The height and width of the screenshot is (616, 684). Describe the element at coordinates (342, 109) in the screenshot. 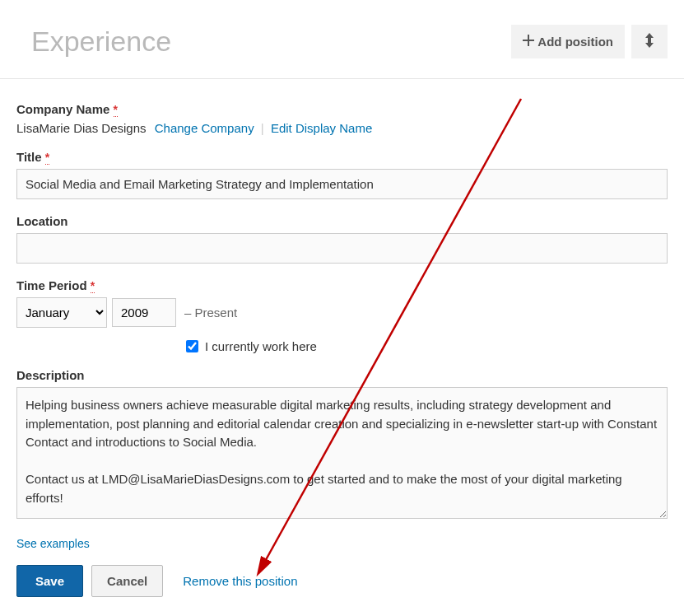

I see `company-name-label: Company Name *` at that location.